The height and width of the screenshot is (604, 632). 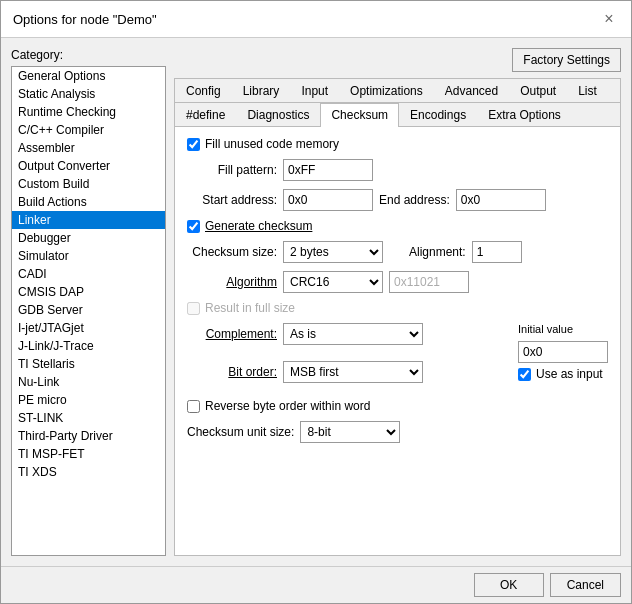 I want to click on use-as-input-row: Use as input, so click(x=563, y=374).